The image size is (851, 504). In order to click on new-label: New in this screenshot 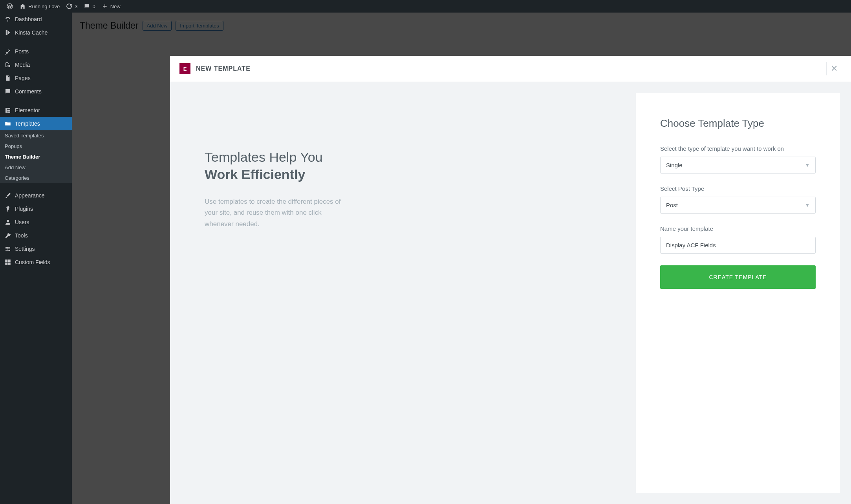, I will do `click(115, 6)`.